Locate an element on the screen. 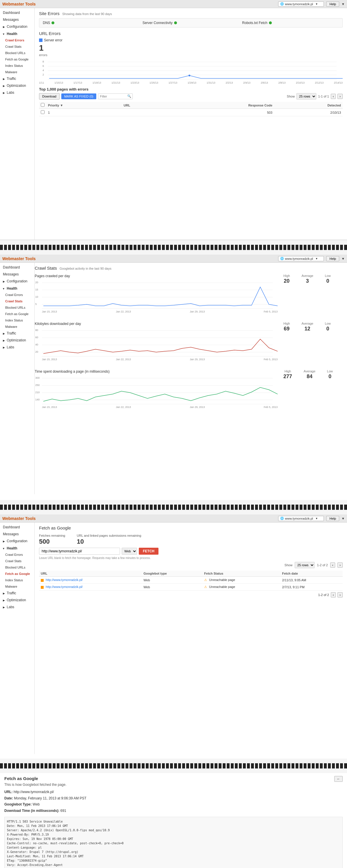  pages-high-stat: High 20 is located at coordinates (287, 279).